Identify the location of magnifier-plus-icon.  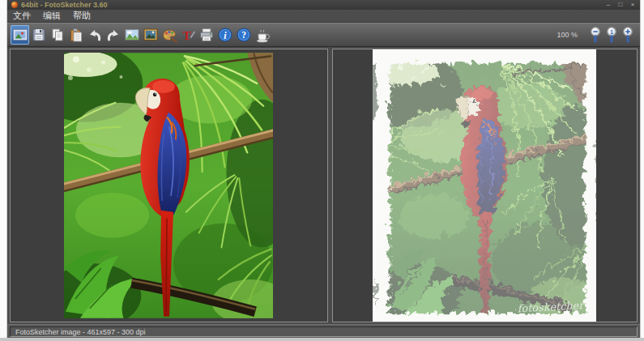
(629, 35).